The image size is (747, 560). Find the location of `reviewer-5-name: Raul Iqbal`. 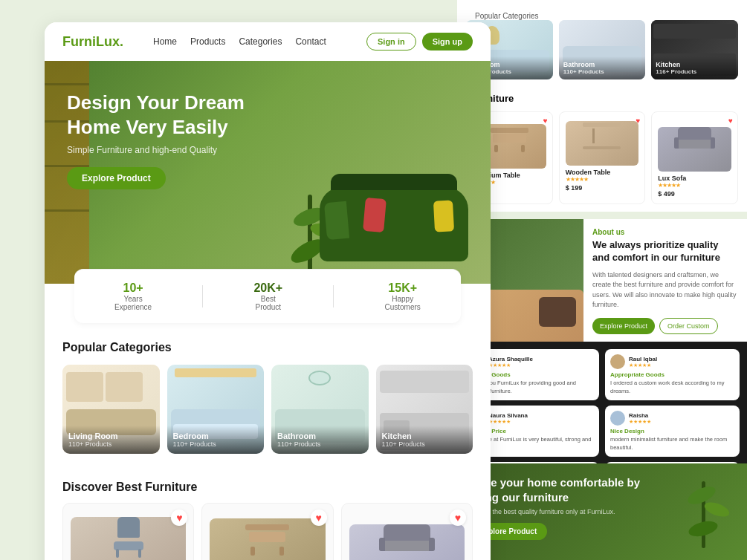

reviewer-5-name: Raul Iqbal is located at coordinates (643, 359).